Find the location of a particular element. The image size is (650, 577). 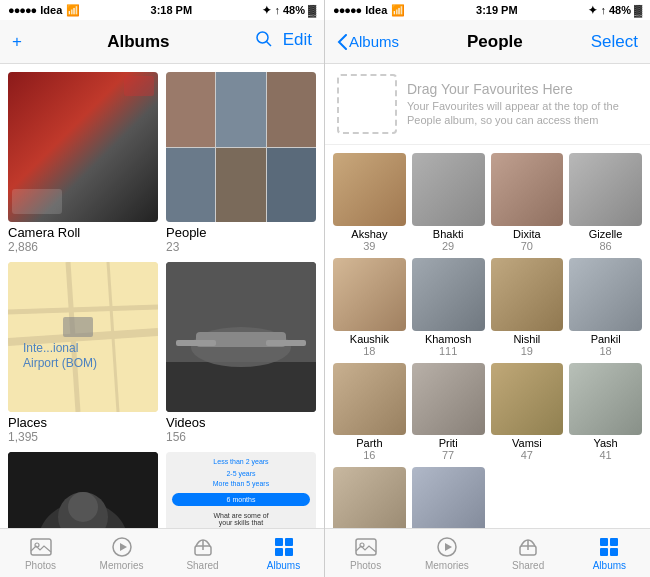

album-people: People 23 is located at coordinates (241, 163).